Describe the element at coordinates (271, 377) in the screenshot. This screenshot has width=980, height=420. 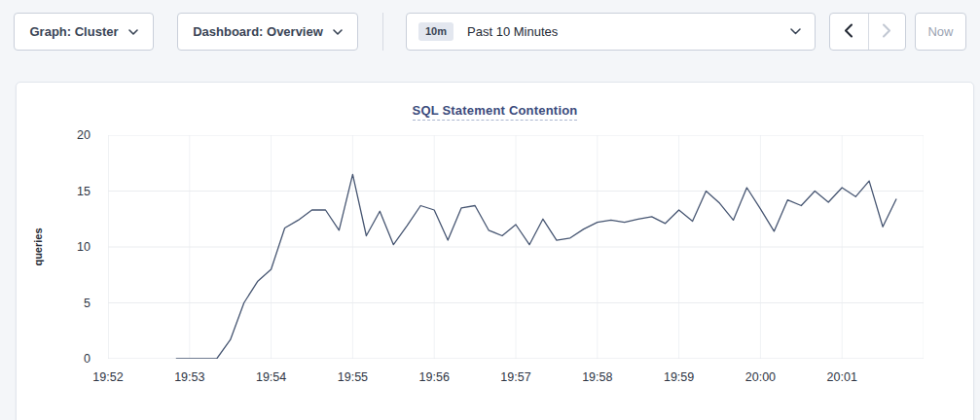
I see `x-tick-label: 19:54` at that location.